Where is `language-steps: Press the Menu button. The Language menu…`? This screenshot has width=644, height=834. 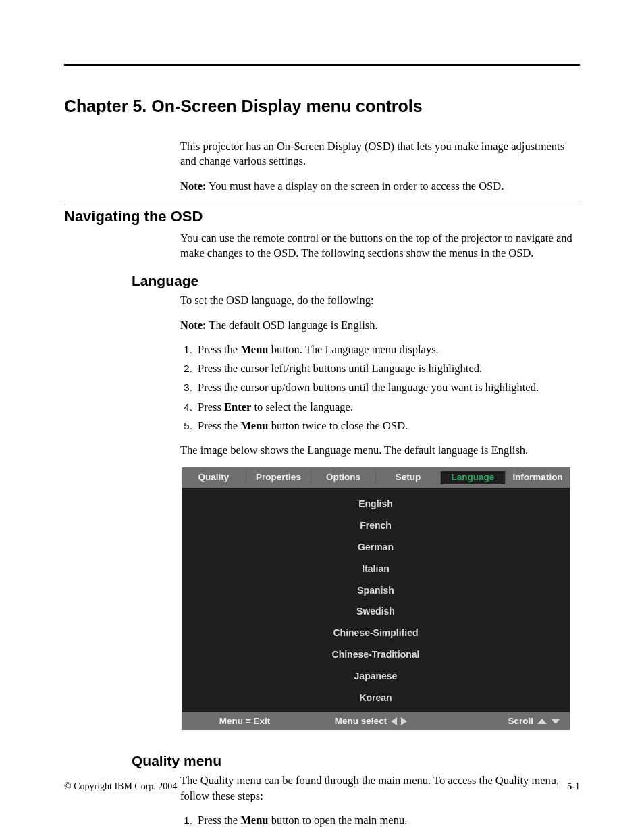
language-steps: Press the Menu button. The Language menu… is located at coordinates (380, 388).